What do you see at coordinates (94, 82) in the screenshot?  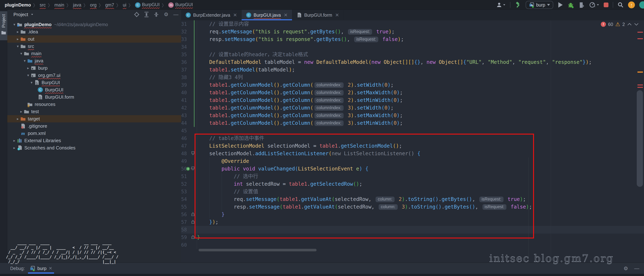 I see `tree-item-burpgui: ▾BurpGUI` at bounding box center [94, 82].